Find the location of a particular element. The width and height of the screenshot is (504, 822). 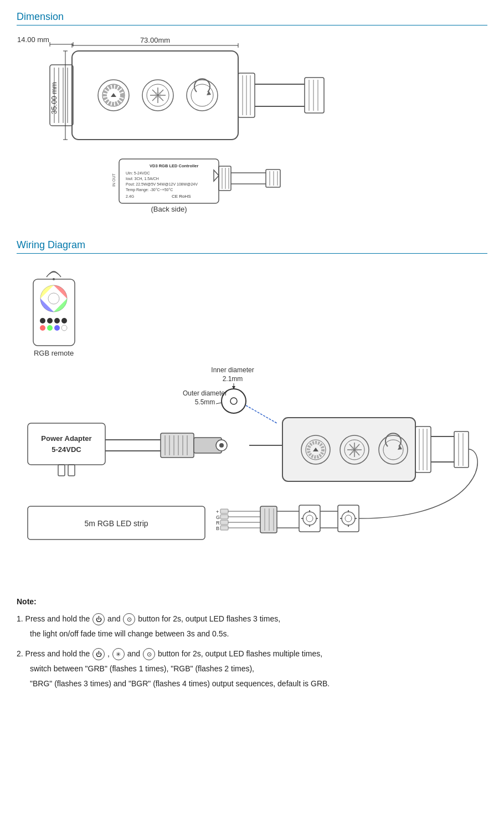

note-2-btn-color: ⊙ is located at coordinates (149, 654).